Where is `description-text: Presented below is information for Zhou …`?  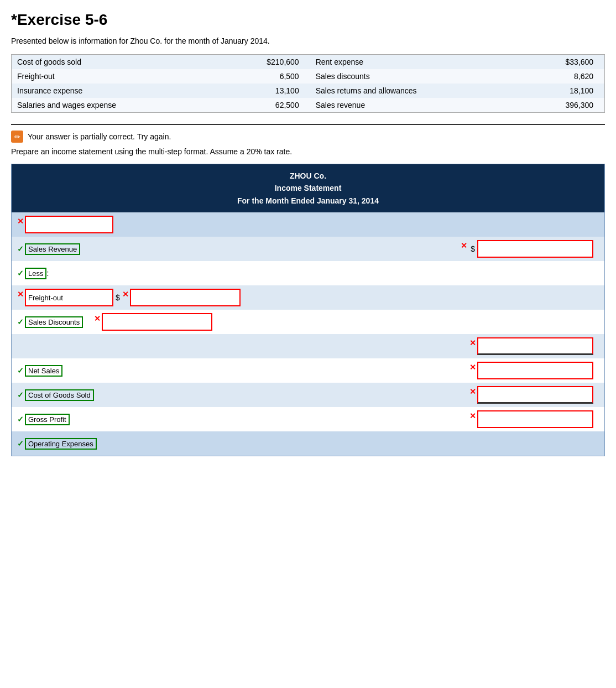 description-text: Presented below is information for Zhou … is located at coordinates (308, 41).